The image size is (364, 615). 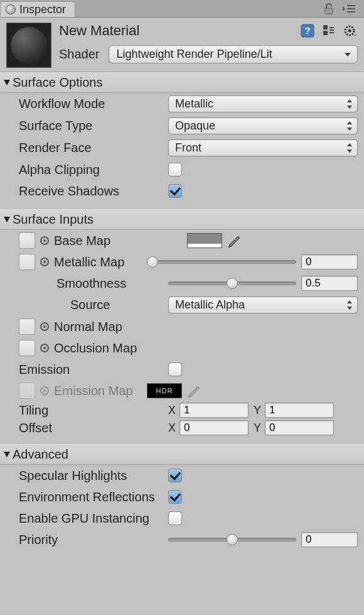 I want to click on info-icon, so click(x=11, y=9).